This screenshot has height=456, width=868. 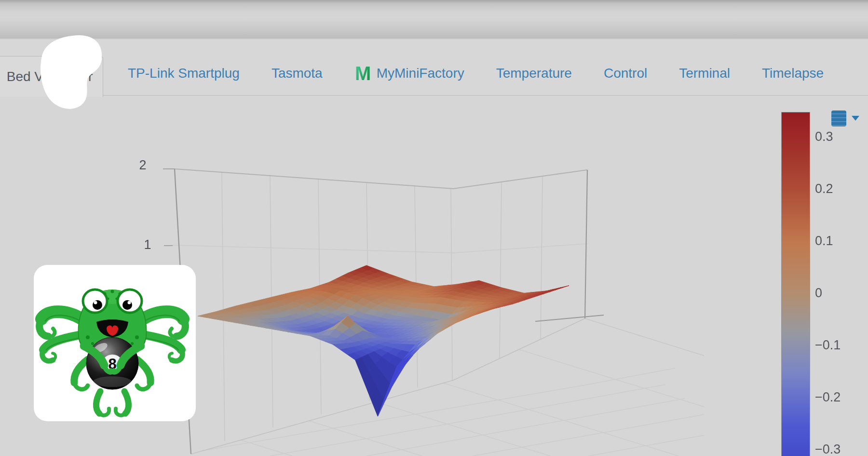 What do you see at coordinates (434, 19) in the screenshot?
I see `browser-chrome-bar` at bounding box center [434, 19].